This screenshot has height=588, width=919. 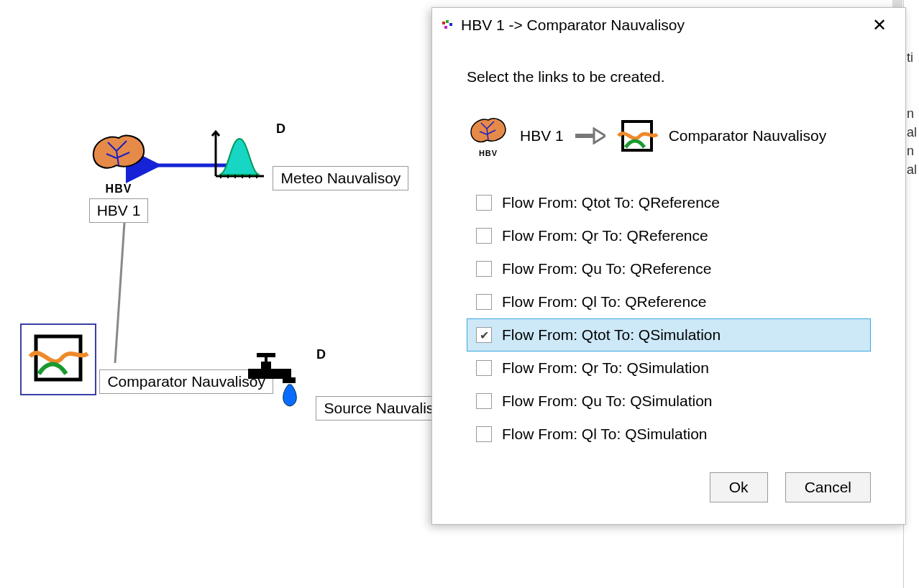 I want to click on faucet-icon, so click(x=277, y=381).